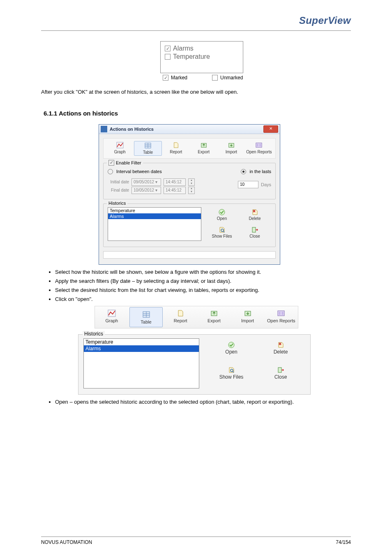  Describe the element at coordinates (139, 171) in the screenshot. I see `interval-label: Interval between dates` at that location.